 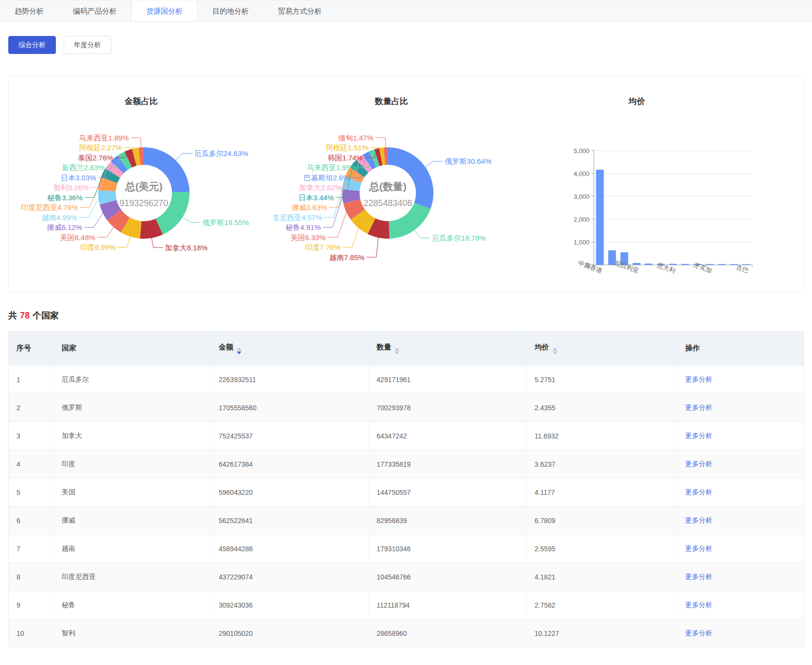 I want to click on tab-item-2: 货源国分析, so click(x=164, y=11).